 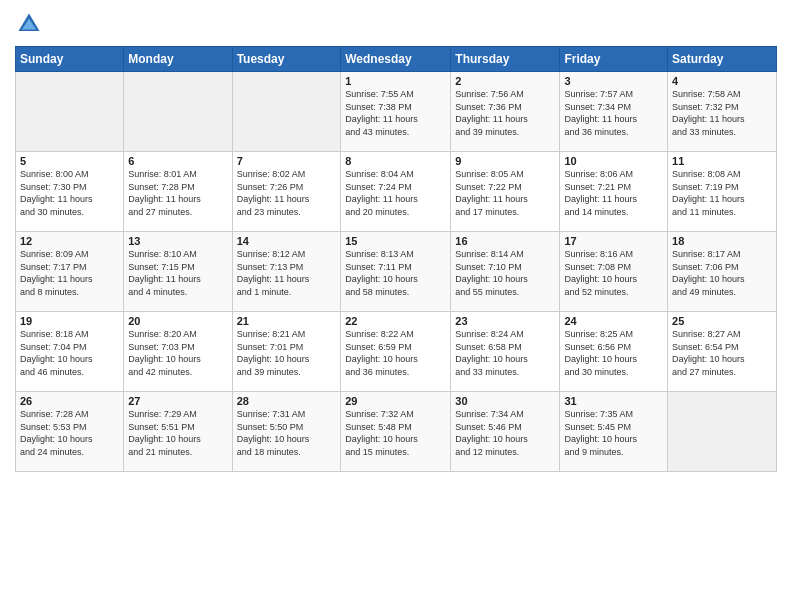 What do you see at coordinates (614, 161) in the screenshot?
I see `day-number: 10` at bounding box center [614, 161].